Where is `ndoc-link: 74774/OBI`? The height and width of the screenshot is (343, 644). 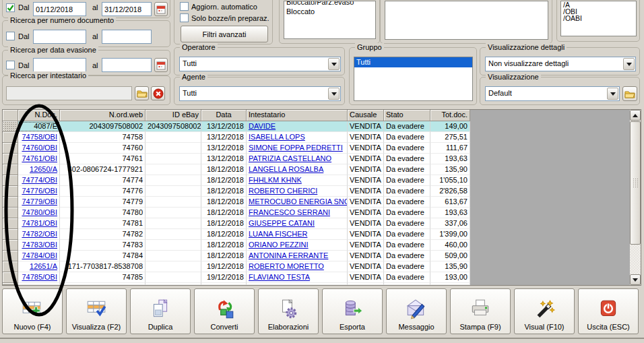 ndoc-link: 74774/OBI is located at coordinates (39, 180).